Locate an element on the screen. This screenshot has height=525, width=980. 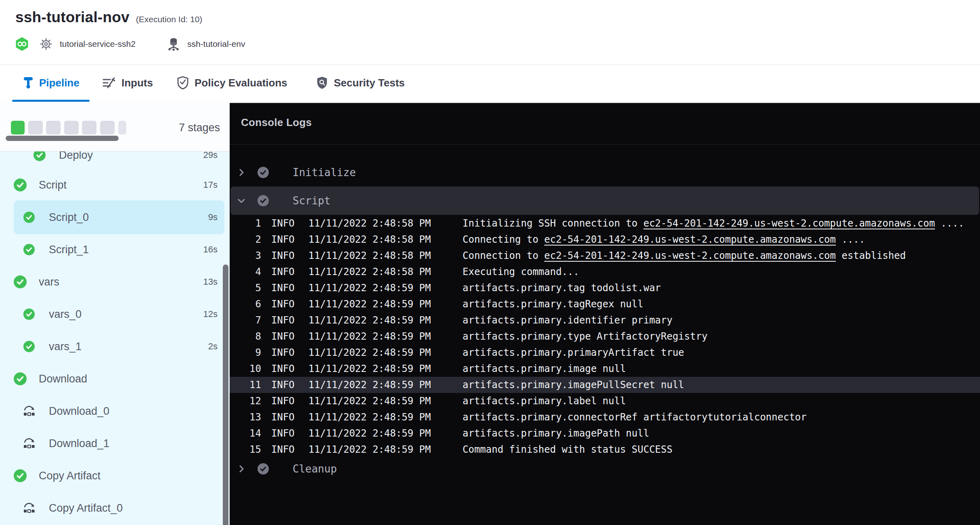
cd-module-icon is located at coordinates (22, 44).